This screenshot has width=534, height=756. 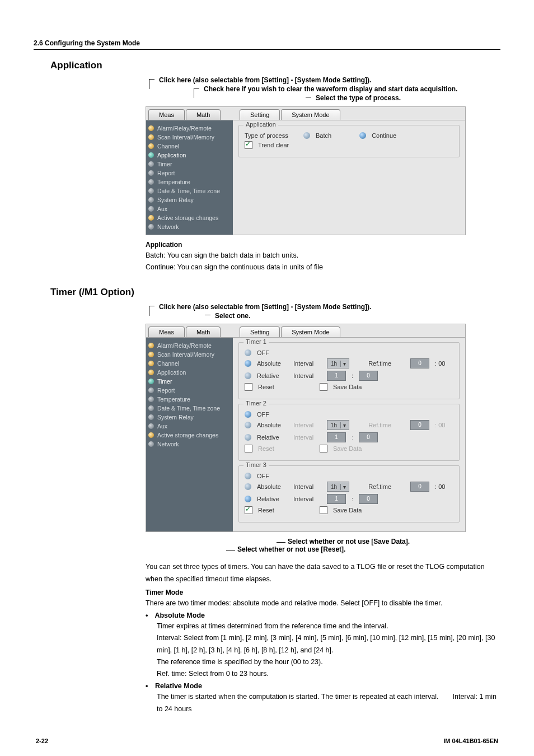 What do you see at coordinates (349, 432) in the screenshot?
I see `timer-group-2: Timer 2OFFAbsoluteInterval1h▾Ref.time0: …` at bounding box center [349, 432].